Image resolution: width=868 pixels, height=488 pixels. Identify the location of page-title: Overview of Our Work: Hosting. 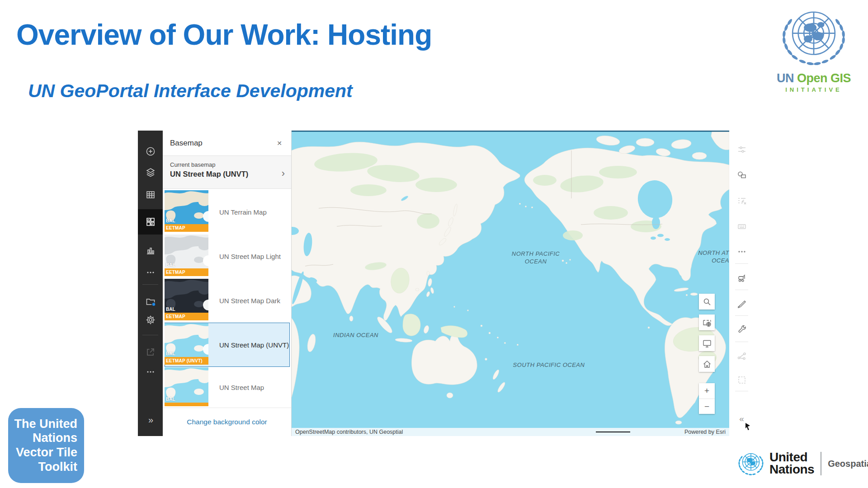
(224, 35).